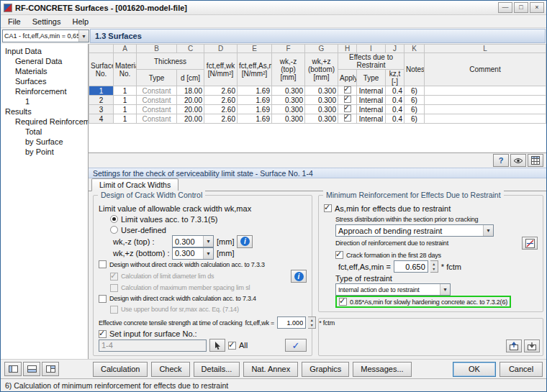 This screenshot has width=547, height=392. I want to click on menu-help: Help, so click(81, 22).